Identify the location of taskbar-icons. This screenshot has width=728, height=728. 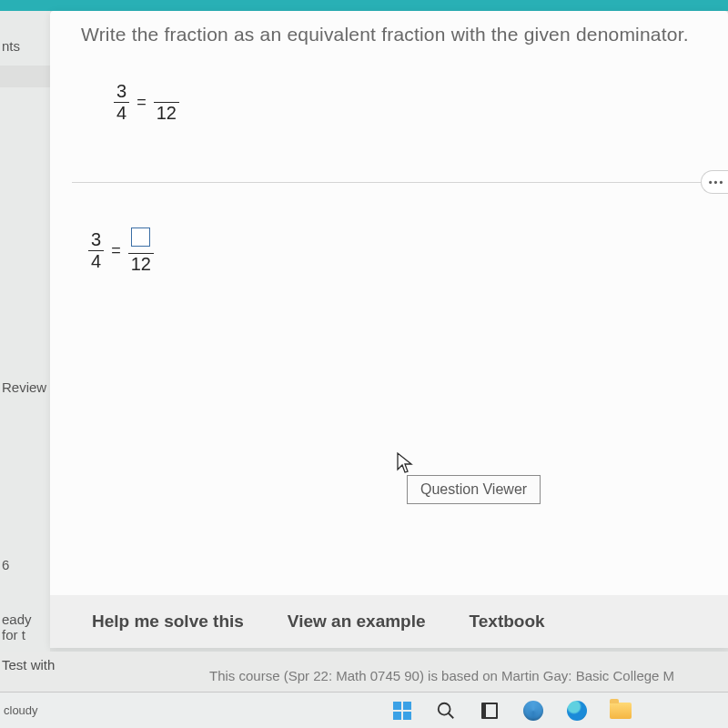
(511, 711).